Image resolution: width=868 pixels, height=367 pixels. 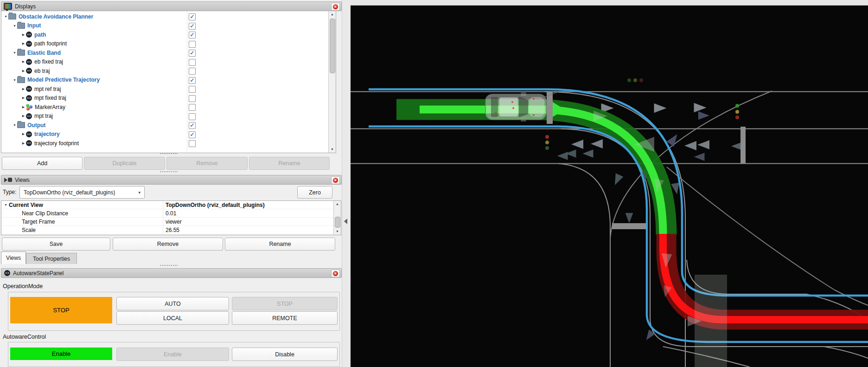 What do you see at coordinates (169, 35) in the screenshot?
I see `tree-row-path: ▶∧∧path✓` at bounding box center [169, 35].